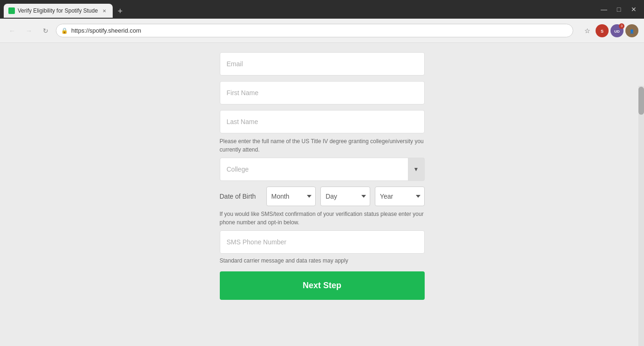  Describe the element at coordinates (64, 31) in the screenshot. I see `lock-icon: 🔒` at that location.